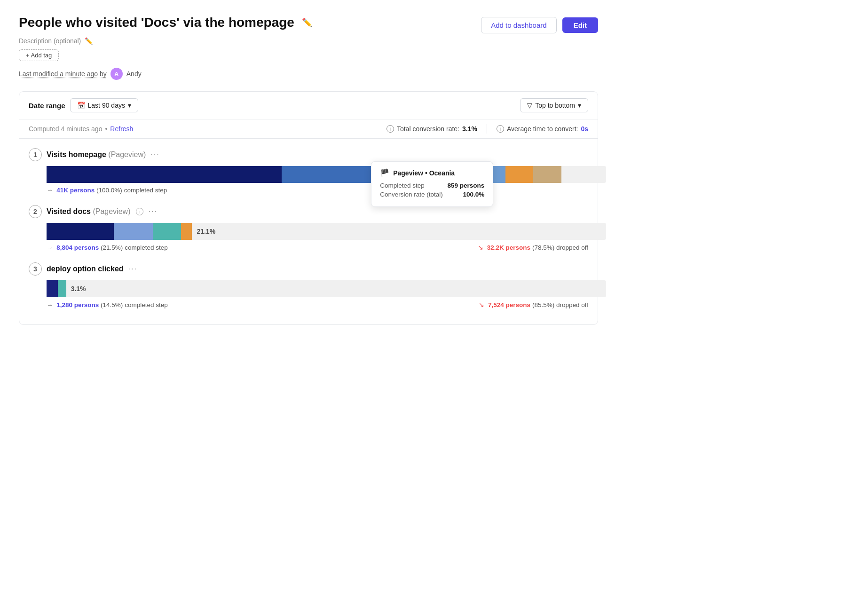  I want to click on bar-segment-gold, so click(520, 174).